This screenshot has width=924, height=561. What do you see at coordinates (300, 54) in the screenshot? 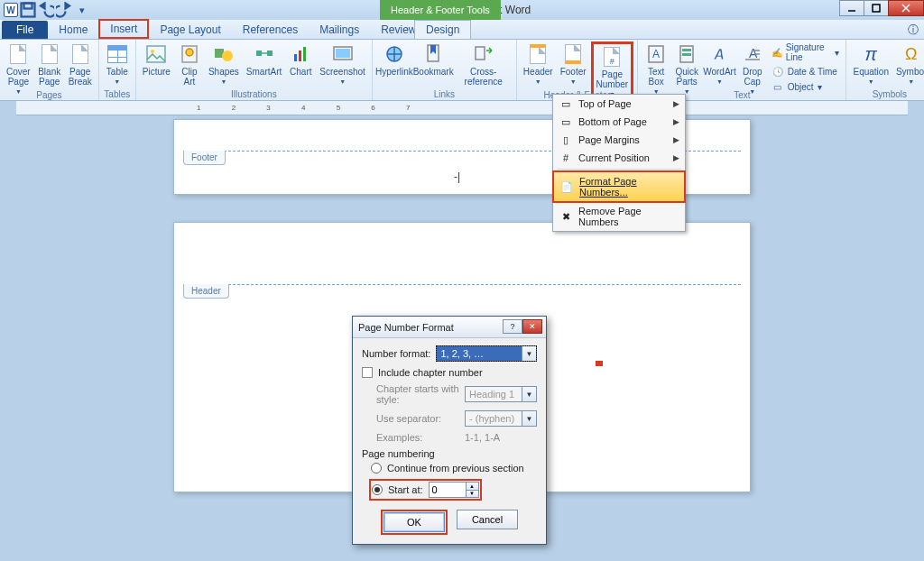
I see `chart-icon` at bounding box center [300, 54].